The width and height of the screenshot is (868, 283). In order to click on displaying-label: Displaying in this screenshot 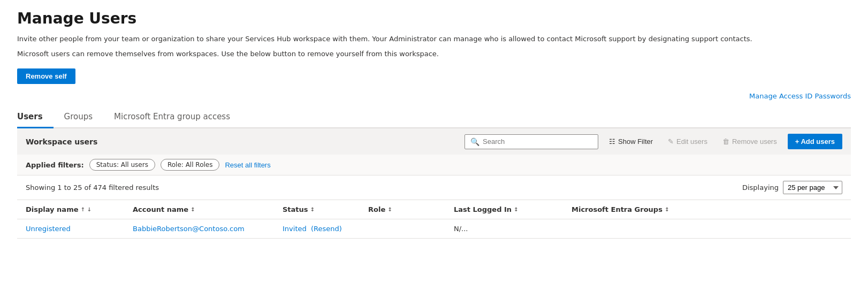, I will do `click(760, 187)`.